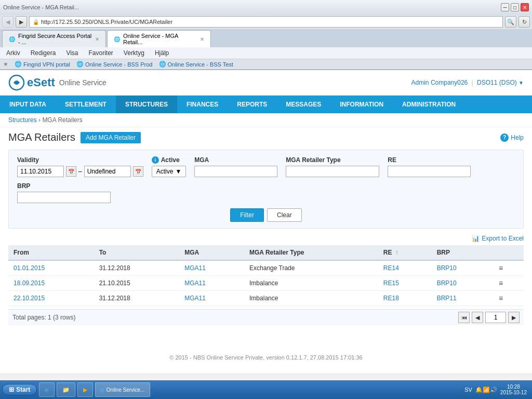 The image size is (532, 399). I want to click on menu-favoriter: Favoriter, so click(101, 53).